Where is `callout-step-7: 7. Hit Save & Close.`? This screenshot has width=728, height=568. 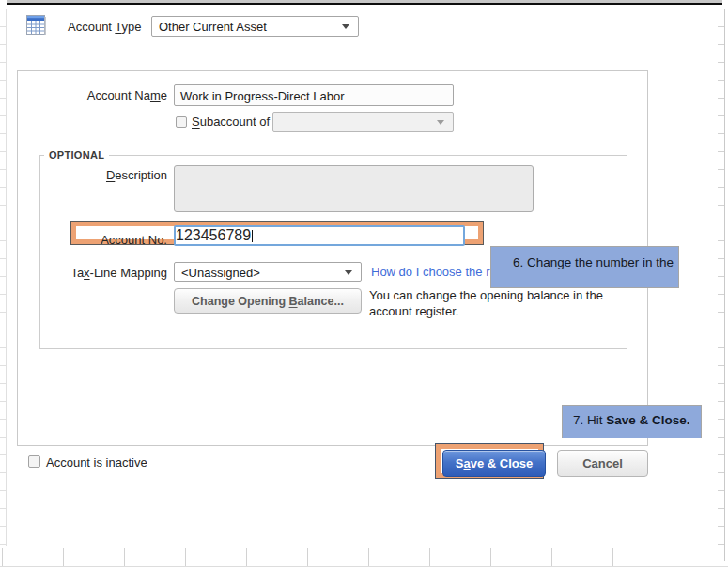 callout-step-7: 7. Hit Save & Close. is located at coordinates (631, 422).